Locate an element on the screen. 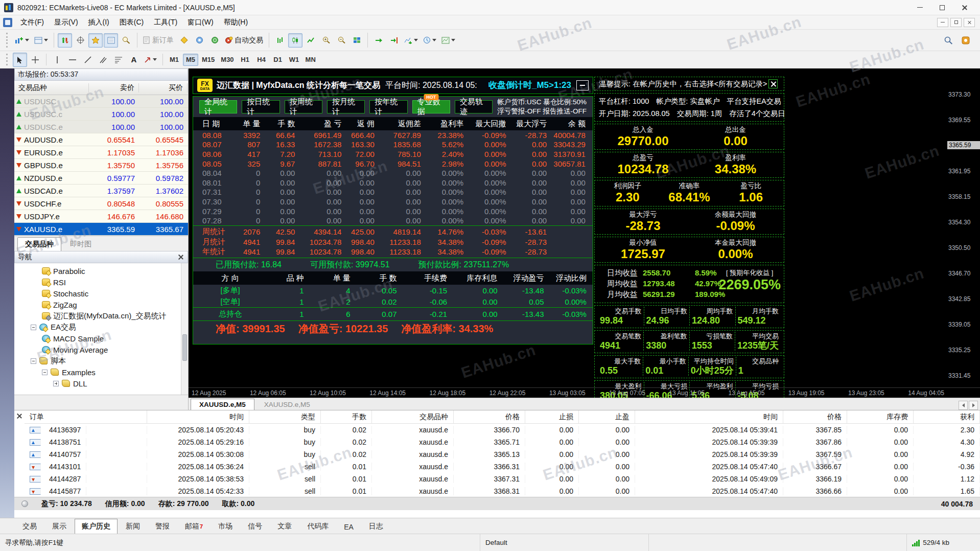 Image resolution: width=980 pixels, height=551 pixels. metaeditor-button is located at coordinates (184, 40).